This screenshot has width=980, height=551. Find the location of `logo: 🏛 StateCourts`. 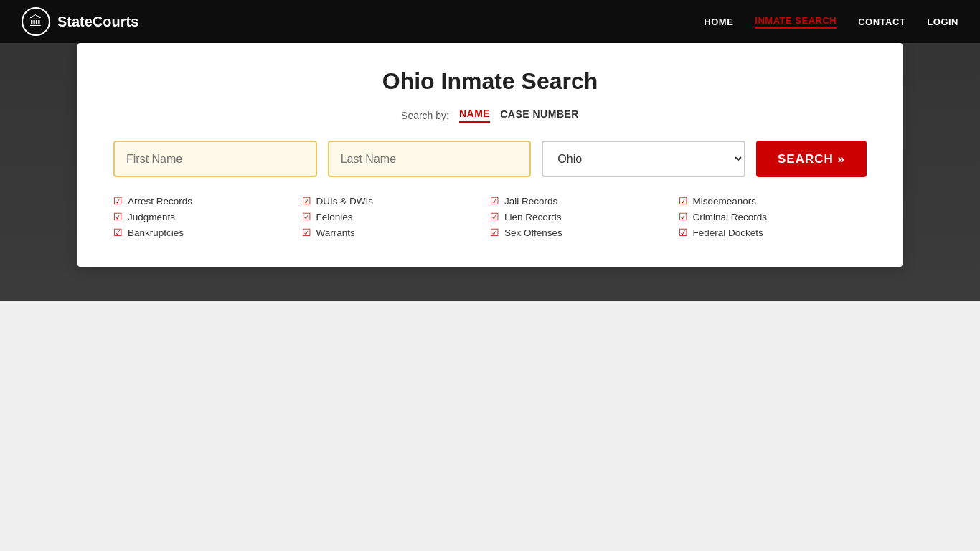

logo: 🏛 StateCourts is located at coordinates (80, 22).